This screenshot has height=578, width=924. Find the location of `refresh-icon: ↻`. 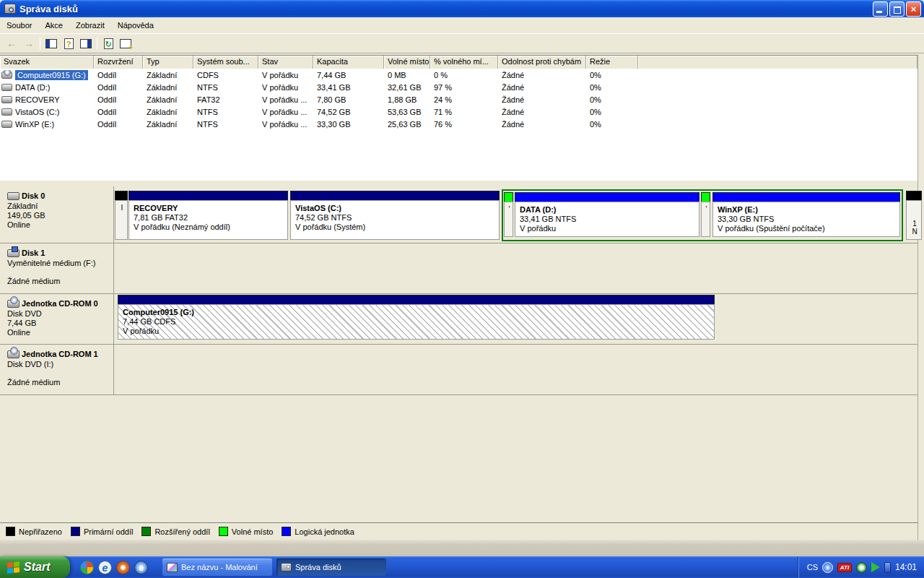

refresh-icon: ↻ is located at coordinates (108, 43).